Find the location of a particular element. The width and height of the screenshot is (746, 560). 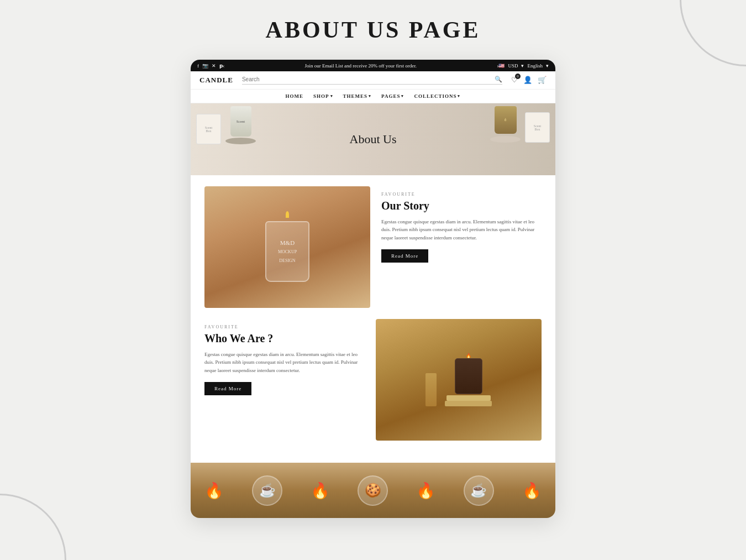

site-logo: CANDLE is located at coordinates (217, 80).